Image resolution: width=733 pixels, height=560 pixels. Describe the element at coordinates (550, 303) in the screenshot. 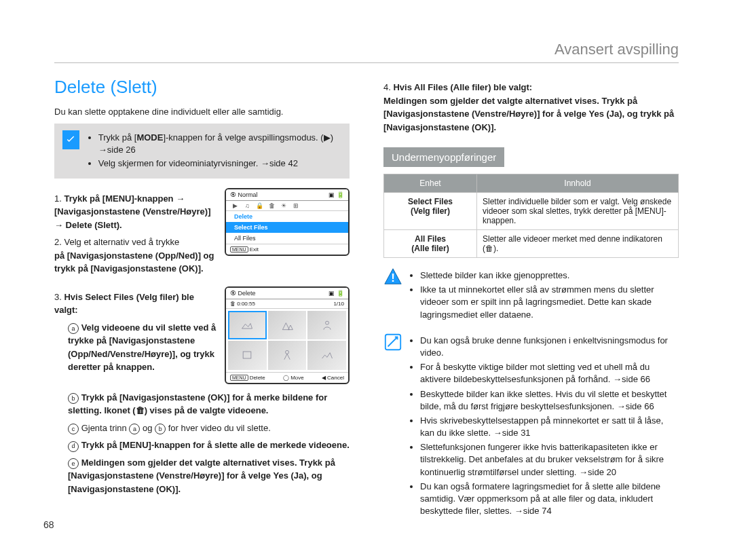

I see `warn-item: Ikke ta ut minnekortet eller slå av strø…` at that location.